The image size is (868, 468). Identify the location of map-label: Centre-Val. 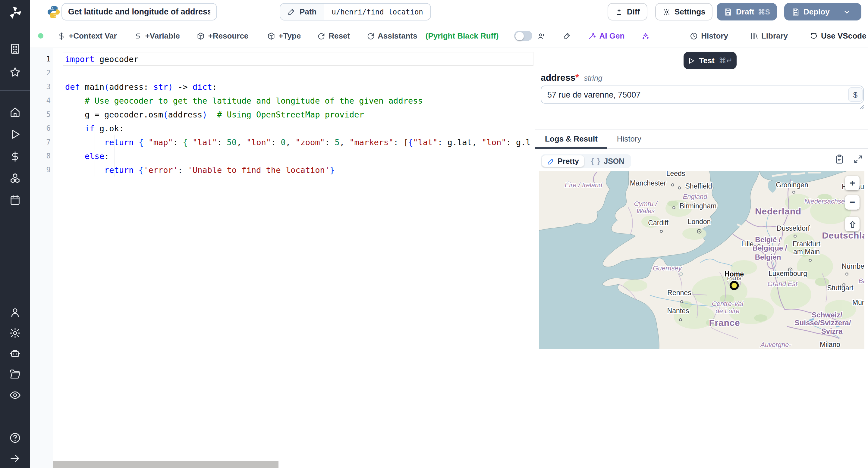
(728, 304).